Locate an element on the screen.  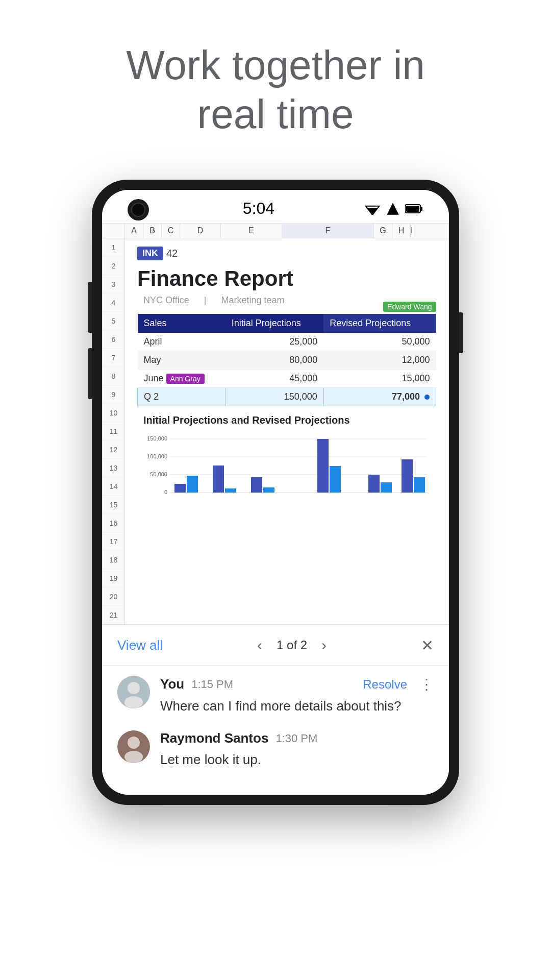
svg-text: 100,000 is located at coordinates (157, 456).